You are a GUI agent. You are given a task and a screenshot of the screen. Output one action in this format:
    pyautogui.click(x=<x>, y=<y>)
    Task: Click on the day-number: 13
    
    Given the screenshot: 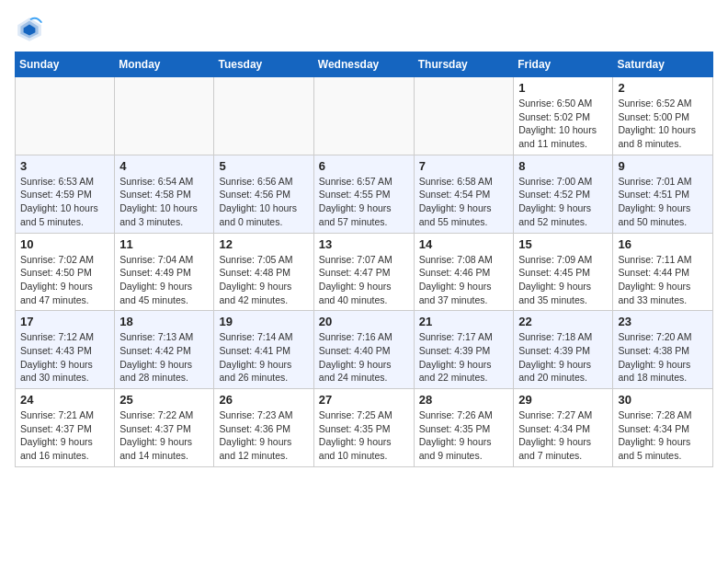 What is the action you would take?
    pyautogui.click(x=364, y=245)
    